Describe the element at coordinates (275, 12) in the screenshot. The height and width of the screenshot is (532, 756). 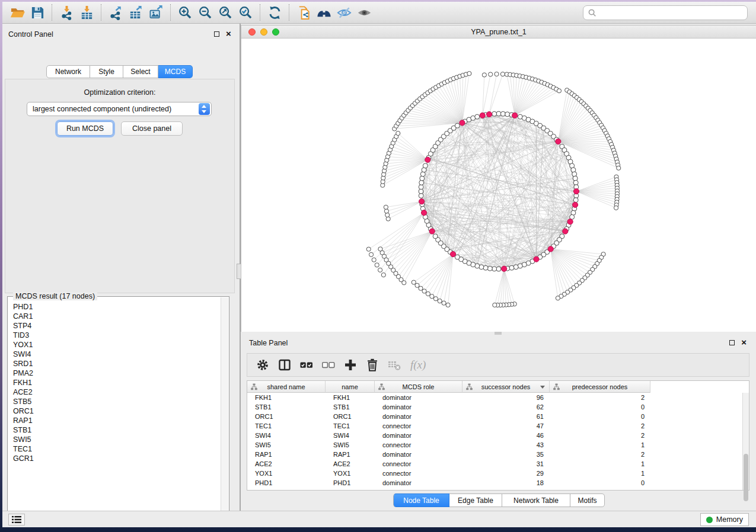
I see `refresh-icon` at that location.